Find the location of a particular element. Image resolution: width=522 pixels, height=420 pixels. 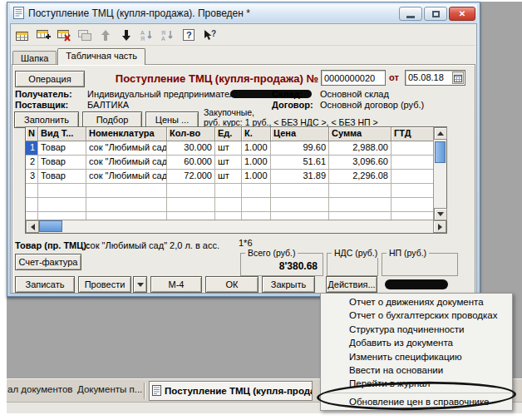

close-doc-button: Закрыть is located at coordinates (288, 284).